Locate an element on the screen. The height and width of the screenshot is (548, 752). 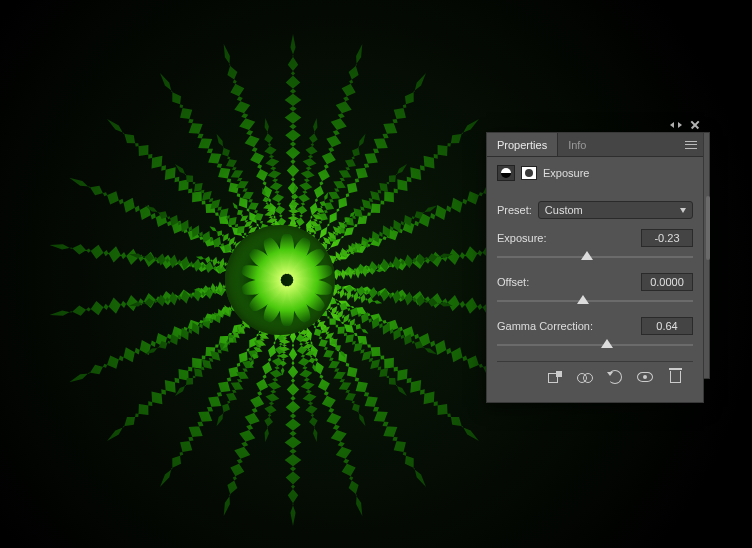
preset-dropdown: Custom is located at coordinates (616, 210).